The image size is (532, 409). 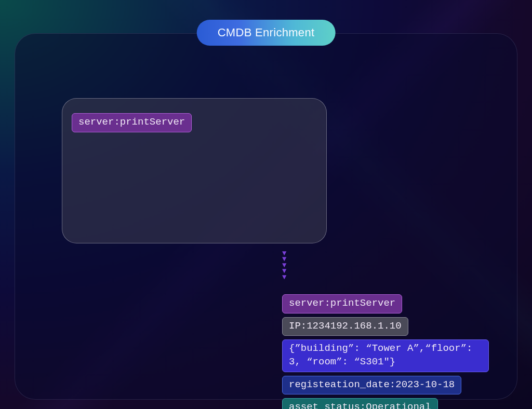 What do you see at coordinates (385, 356) in the screenshot?
I see `output-location-tag: {”building”: “Tower A”,“floor”: 3, “room…` at bounding box center [385, 356].